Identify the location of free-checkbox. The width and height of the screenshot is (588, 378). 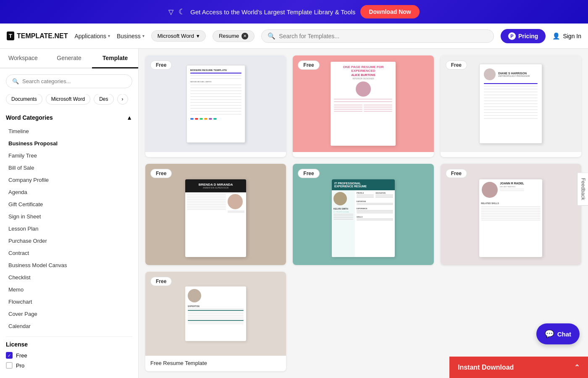
(9, 355).